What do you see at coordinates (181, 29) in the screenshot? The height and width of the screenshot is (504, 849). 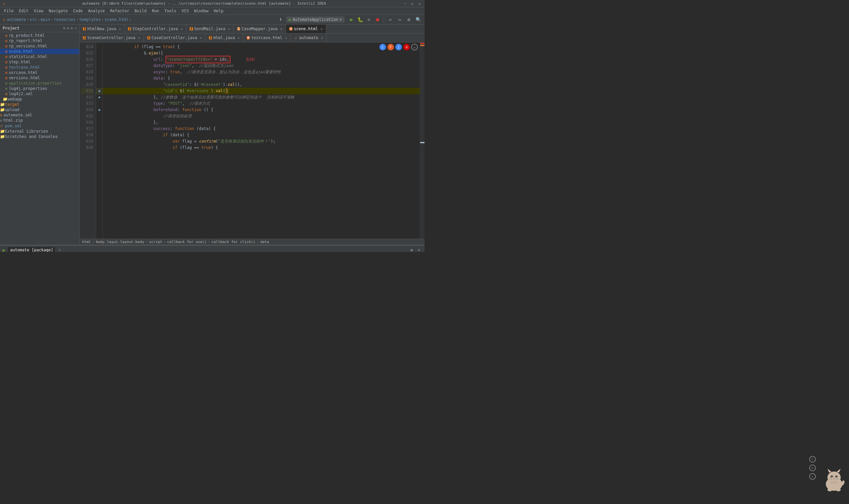 I see `tab-close-step: ✕` at bounding box center [181, 29].